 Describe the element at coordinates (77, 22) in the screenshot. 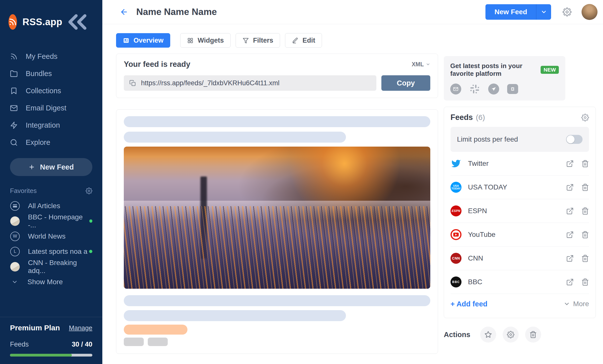

I see `collapse-sidebar-icon` at that location.